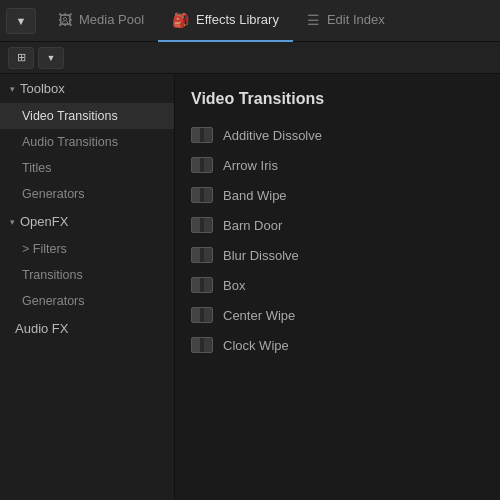 The width and height of the screenshot is (500, 500). Describe the element at coordinates (180, 20) in the screenshot. I see `effects-library-icon: 🎒` at that location.